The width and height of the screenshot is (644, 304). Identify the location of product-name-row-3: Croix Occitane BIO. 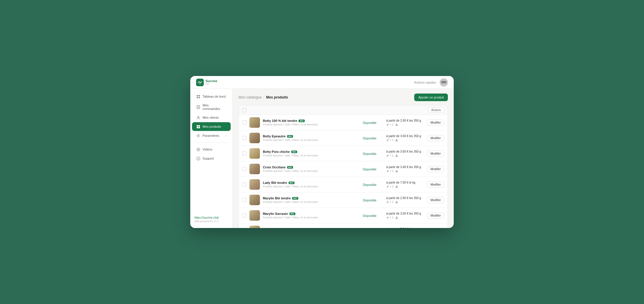
(311, 167).